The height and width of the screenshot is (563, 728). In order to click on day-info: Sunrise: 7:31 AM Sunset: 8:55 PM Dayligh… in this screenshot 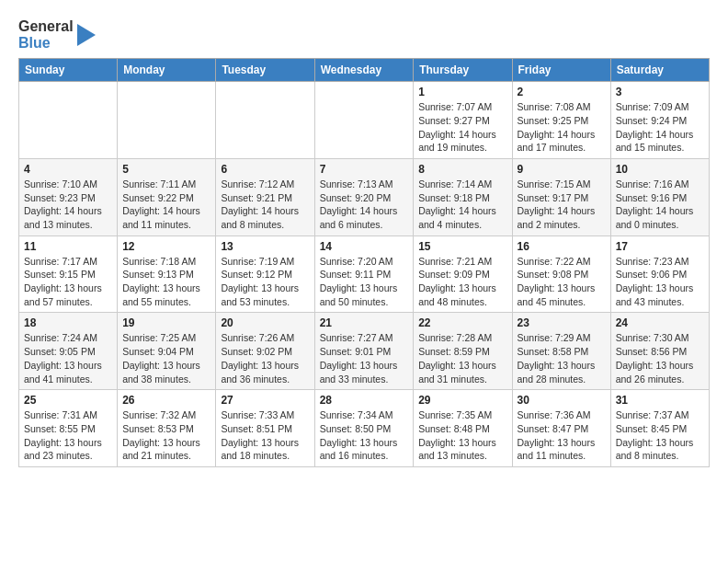, I will do `click(68, 436)`.